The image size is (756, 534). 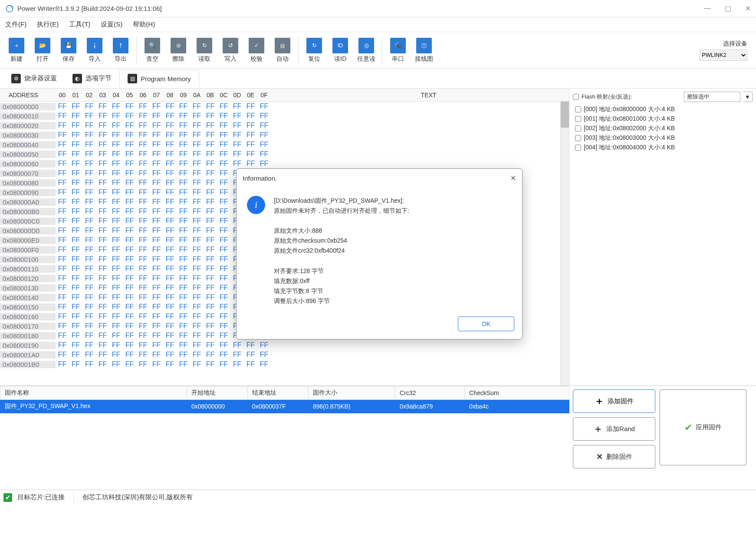 What do you see at coordinates (159, 79) in the screenshot?
I see `tab-program-memory: ▤Program Memory` at bounding box center [159, 79].